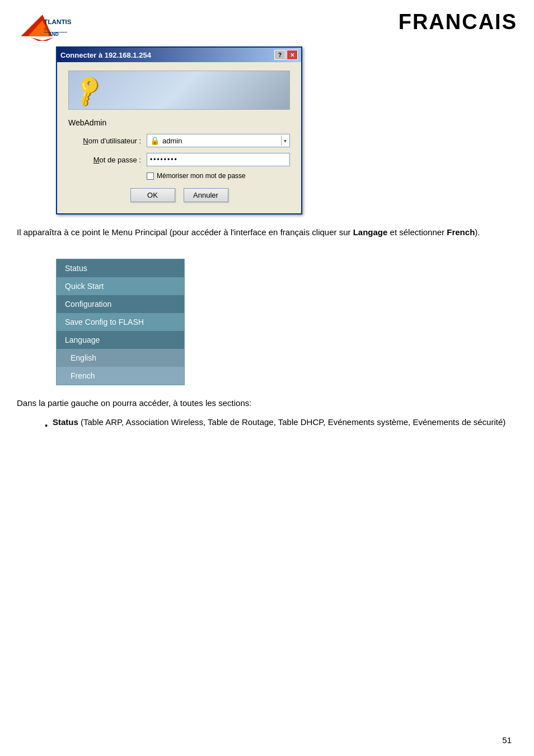 Image resolution: width=534 pixels, height=756 pixels. I want to click on page-header: TLANTIS ® AND FRANCAIS, so click(267, 24).